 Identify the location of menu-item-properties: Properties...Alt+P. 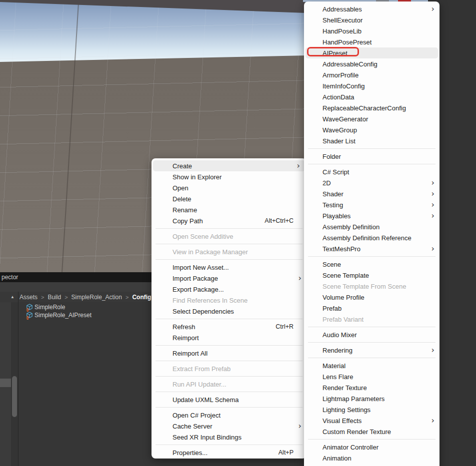
(229, 453).